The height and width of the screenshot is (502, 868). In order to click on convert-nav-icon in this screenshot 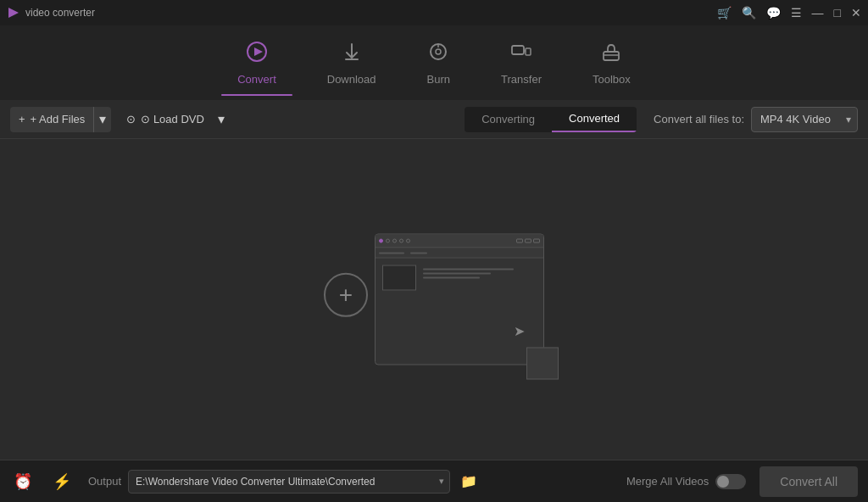, I will do `click(257, 54)`.